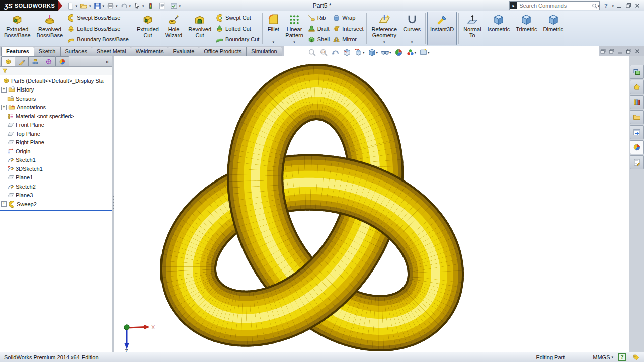 This screenshot has width=644, height=362. Describe the element at coordinates (620, 51) in the screenshot. I see `doc-minimize-button` at that location.